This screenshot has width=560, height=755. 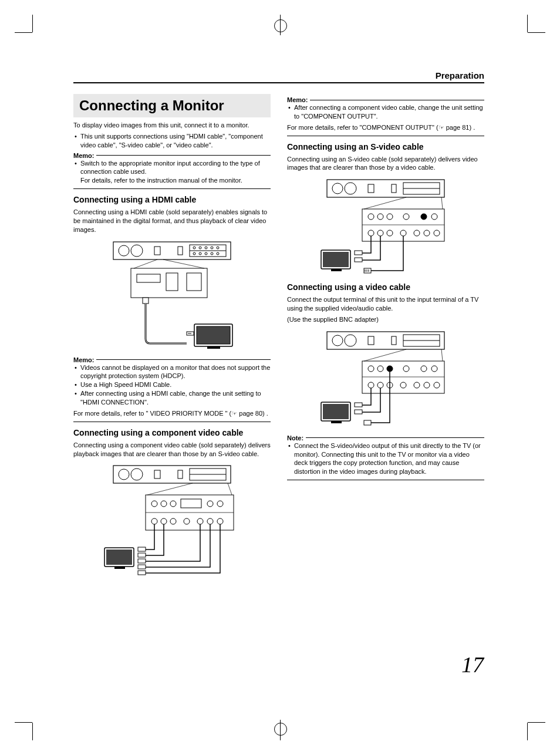 What do you see at coordinates (172, 450) in the screenshot?
I see `component-body: Connecting using a component video cable…` at bounding box center [172, 450].